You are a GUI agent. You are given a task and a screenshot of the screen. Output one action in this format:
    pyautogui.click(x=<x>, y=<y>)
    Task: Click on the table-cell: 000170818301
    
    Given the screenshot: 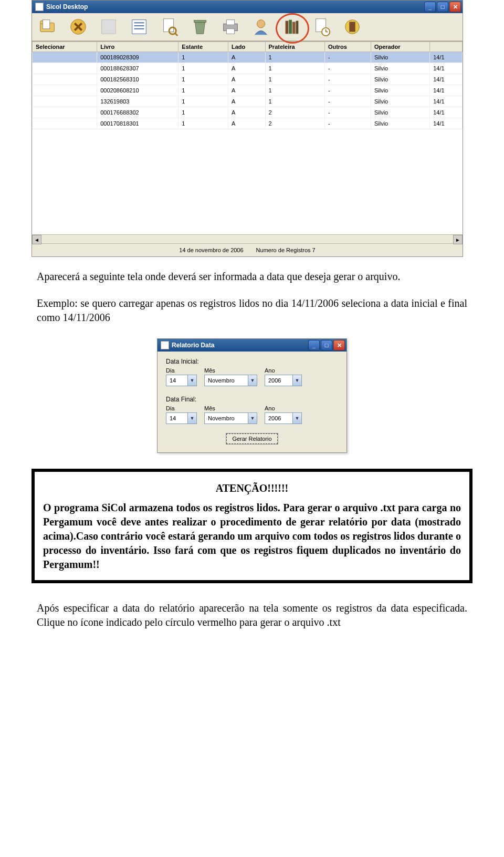 What is the action you would take?
    pyautogui.click(x=138, y=124)
    